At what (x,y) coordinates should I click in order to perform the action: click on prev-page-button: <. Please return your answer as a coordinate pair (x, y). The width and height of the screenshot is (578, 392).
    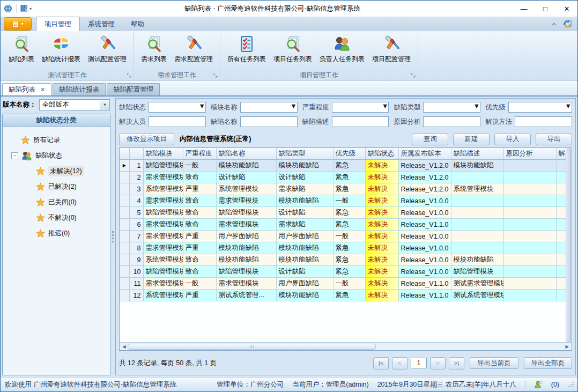
    Looking at the image, I should click on (400, 364).